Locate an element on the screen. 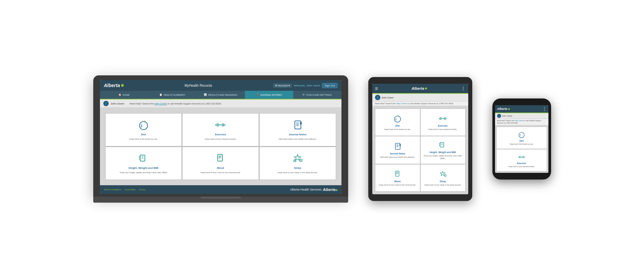 The image size is (644, 278). card-journal-desc: Add notes about your health and wellness… is located at coordinates (298, 139).